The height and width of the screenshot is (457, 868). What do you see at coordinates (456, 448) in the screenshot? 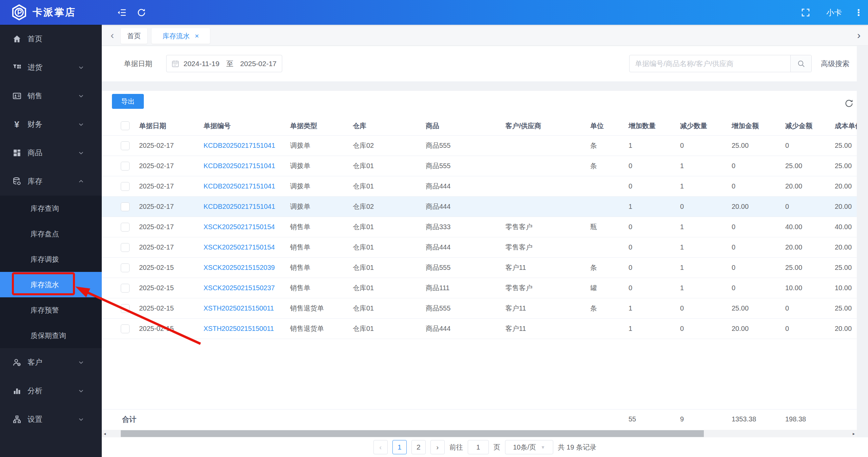
I see `goto-label: 前往` at bounding box center [456, 448].